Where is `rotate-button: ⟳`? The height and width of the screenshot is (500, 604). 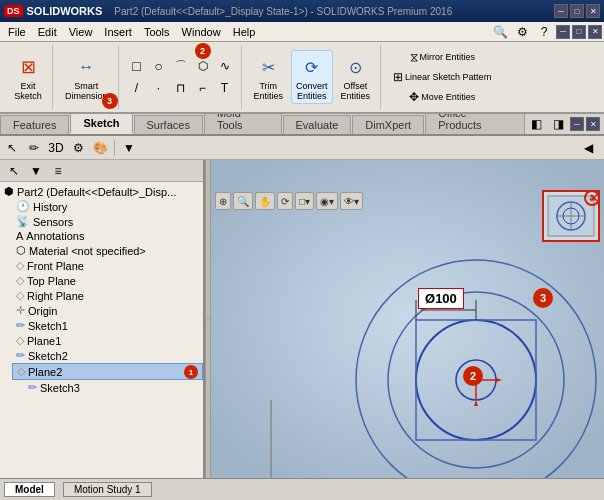
rotate-button: ⟳ is located at coordinates (285, 201).